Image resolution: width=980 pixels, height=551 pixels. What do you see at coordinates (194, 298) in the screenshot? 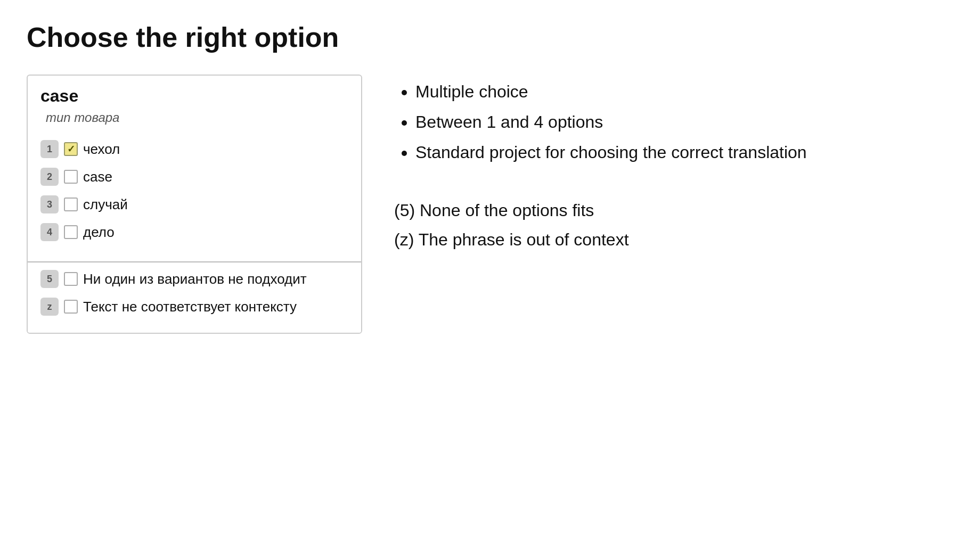
I see `card-footer: 5 Ни один из вариантов не подходит z Тек…` at bounding box center [194, 298].